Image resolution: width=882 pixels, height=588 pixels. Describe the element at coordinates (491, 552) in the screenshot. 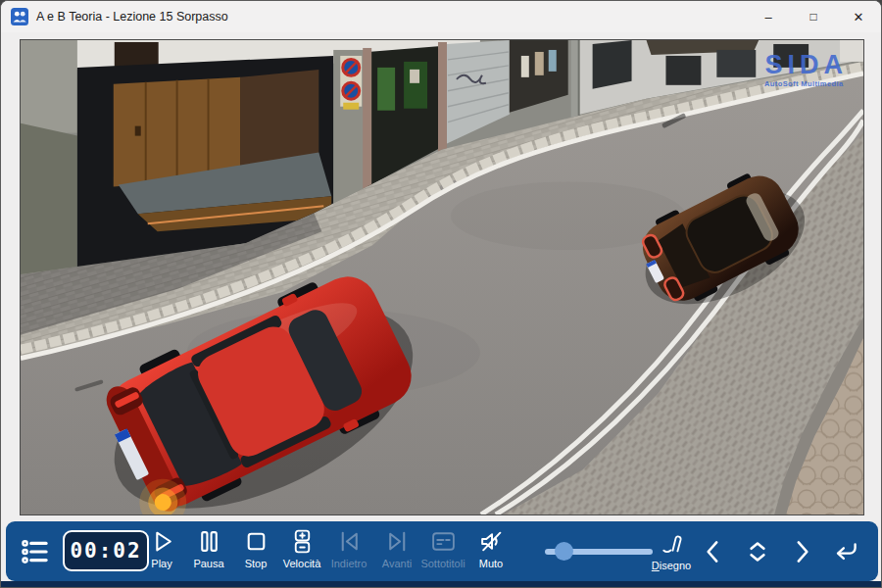

I see `mute-button: Muto` at that location.